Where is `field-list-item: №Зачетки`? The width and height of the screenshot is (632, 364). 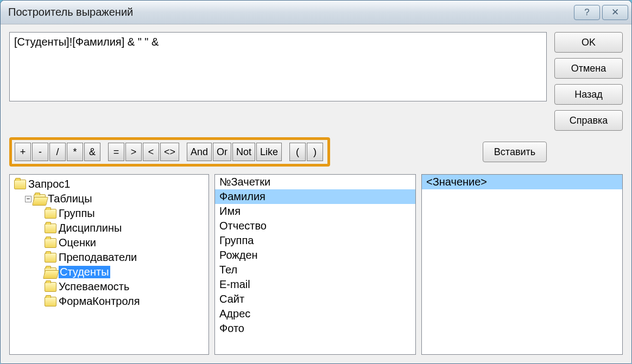
field-list-item: №Зачетки is located at coordinates (315, 182).